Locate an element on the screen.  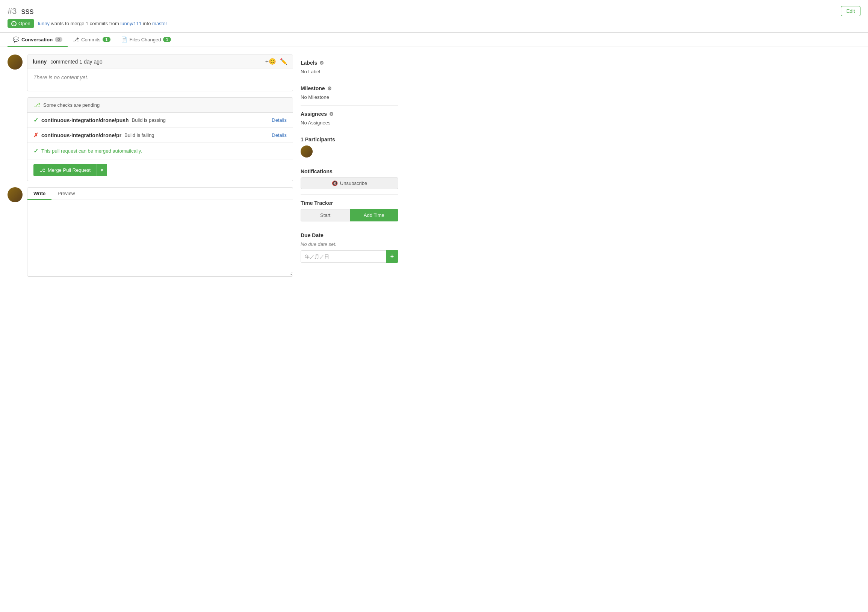
time-start-button: Start is located at coordinates (325, 215).